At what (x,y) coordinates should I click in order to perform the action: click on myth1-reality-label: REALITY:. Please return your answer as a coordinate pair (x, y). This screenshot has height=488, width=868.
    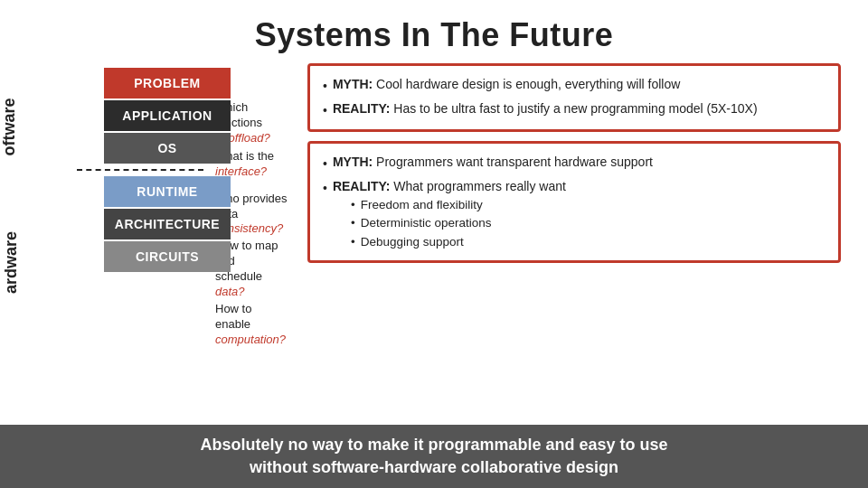
    Looking at the image, I should click on (362, 108).